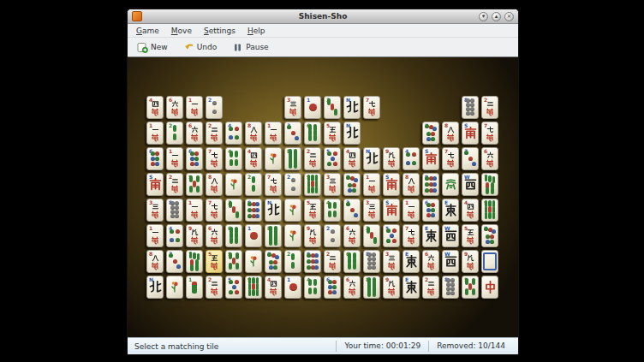  I want to click on tile-s1: 1, so click(195, 288).